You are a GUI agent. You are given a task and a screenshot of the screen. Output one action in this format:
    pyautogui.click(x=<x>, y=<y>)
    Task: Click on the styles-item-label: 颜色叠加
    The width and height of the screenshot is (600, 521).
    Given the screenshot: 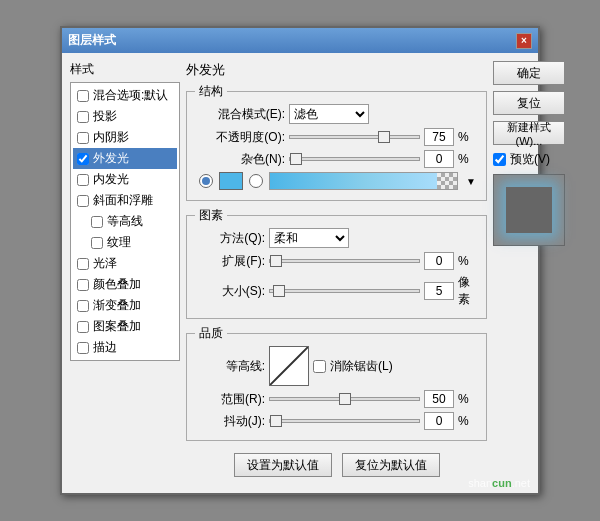 What is the action you would take?
    pyautogui.click(x=117, y=284)
    